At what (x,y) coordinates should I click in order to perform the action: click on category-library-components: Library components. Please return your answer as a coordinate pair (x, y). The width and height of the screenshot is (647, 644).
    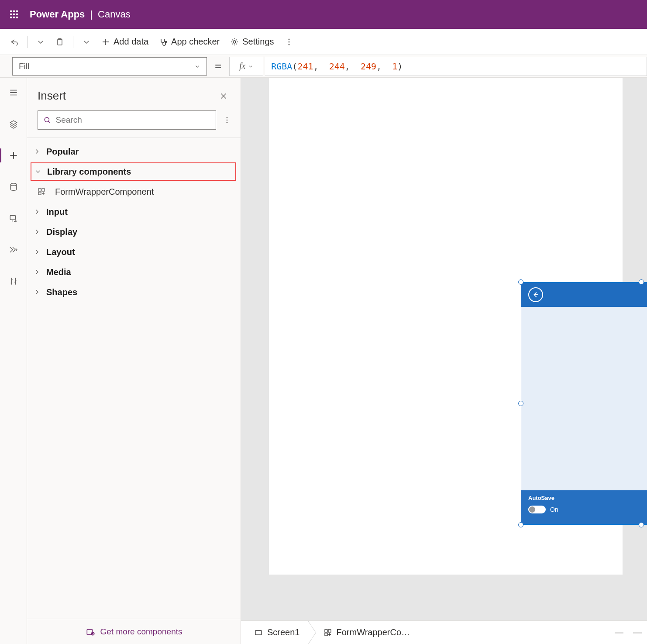
    Looking at the image, I should click on (132, 172).